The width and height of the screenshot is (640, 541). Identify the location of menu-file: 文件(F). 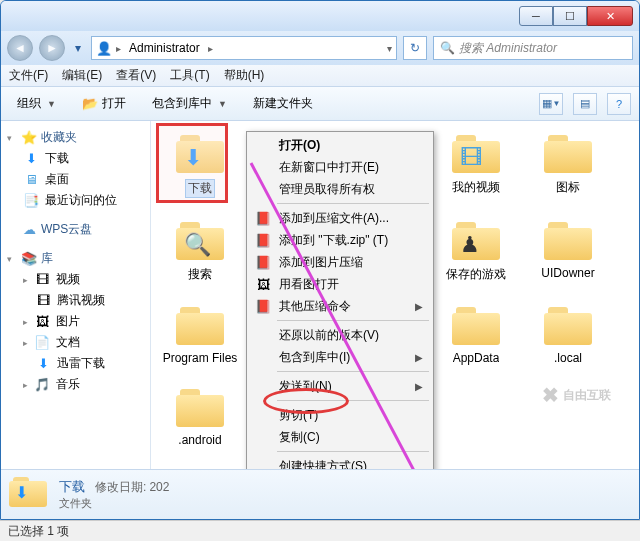
(28, 76).